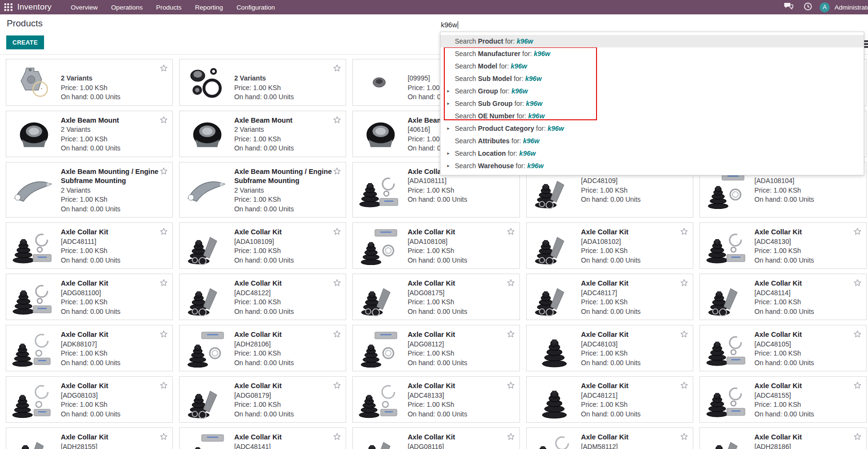 This screenshot has width=868, height=449. I want to click on search-option-product: Search Product for: k96w, so click(652, 41).